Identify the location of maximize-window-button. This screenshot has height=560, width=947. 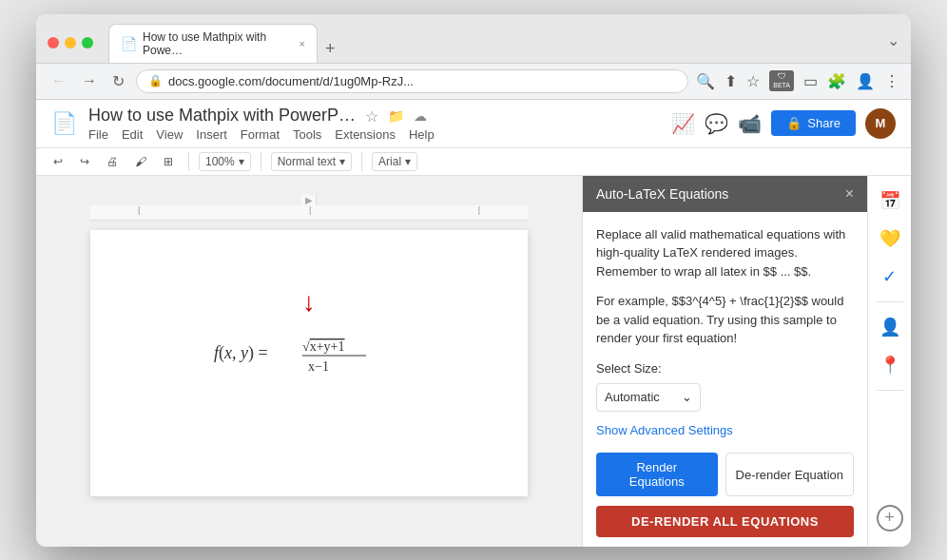
(87, 43).